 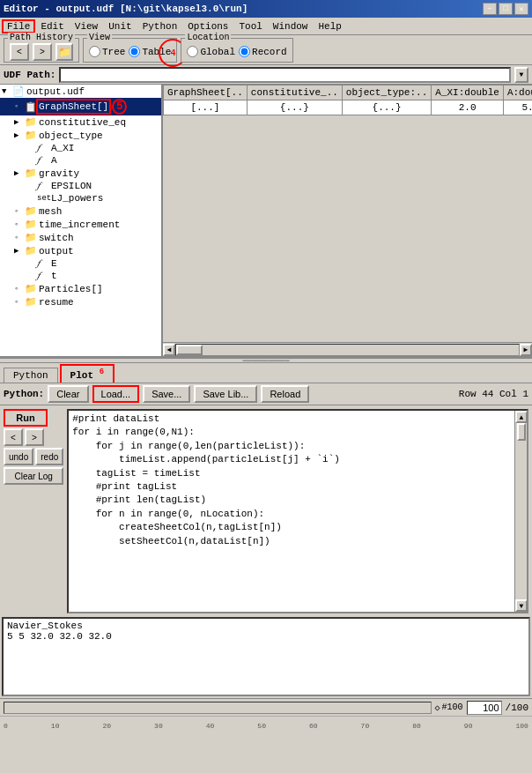 I want to click on record-radio, so click(x=245, y=51).